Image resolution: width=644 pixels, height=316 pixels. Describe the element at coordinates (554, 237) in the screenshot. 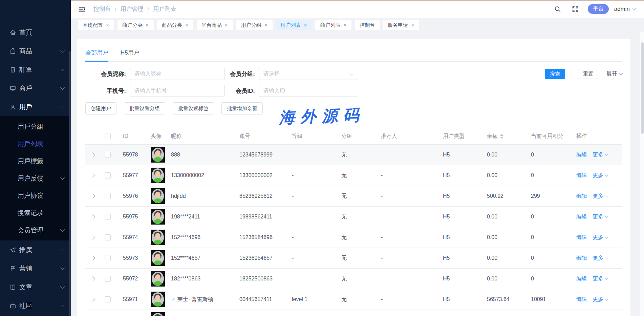

I see `points: 0` at that location.